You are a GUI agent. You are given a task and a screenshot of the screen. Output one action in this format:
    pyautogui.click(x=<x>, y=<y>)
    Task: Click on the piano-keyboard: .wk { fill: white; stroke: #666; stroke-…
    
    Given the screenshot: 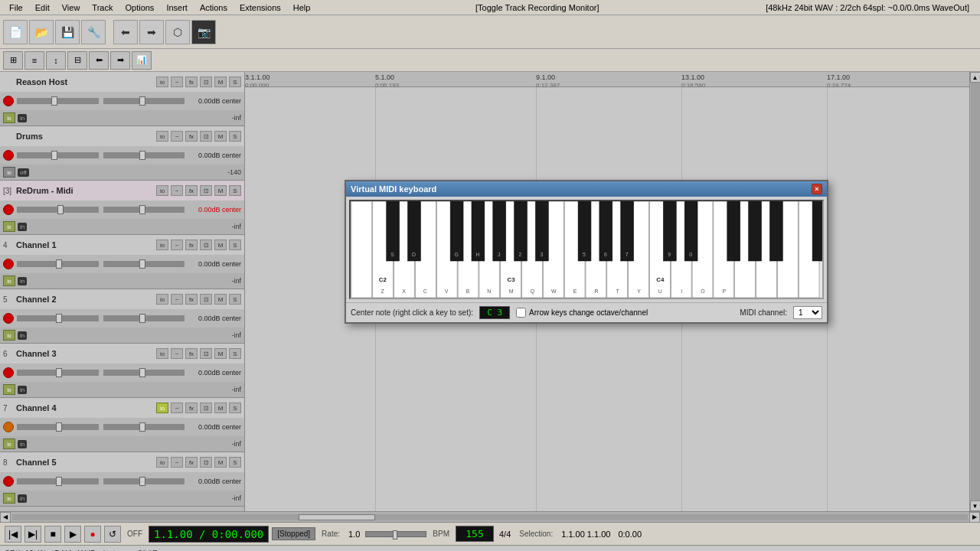 What is the action you would take?
    pyautogui.click(x=586, y=249)
    